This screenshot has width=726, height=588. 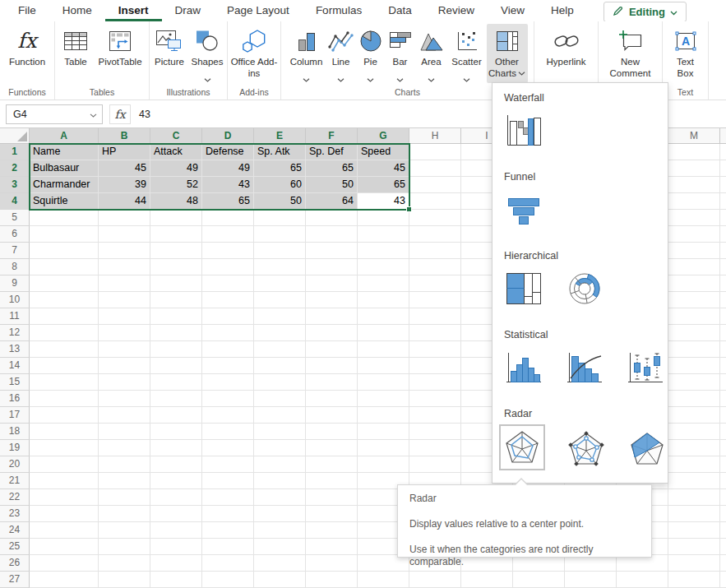 What do you see at coordinates (229, 481) in the screenshot?
I see `cell-D21` at bounding box center [229, 481].